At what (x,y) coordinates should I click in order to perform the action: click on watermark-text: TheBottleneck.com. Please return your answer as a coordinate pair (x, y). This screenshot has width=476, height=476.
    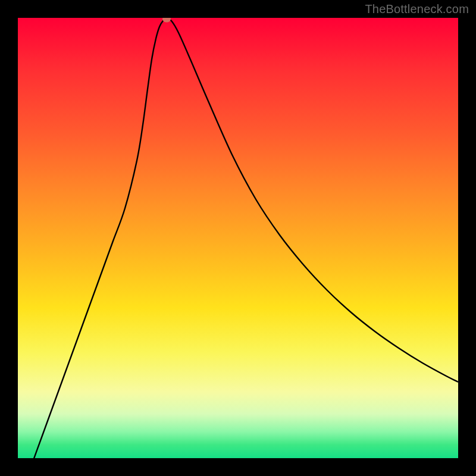
    Looking at the image, I should click on (416, 10).